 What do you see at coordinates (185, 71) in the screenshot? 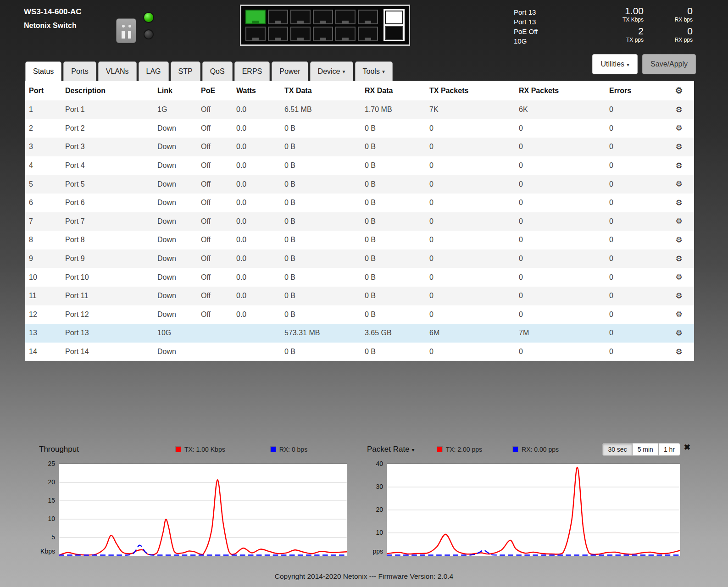
I see `tab-stp: STP` at bounding box center [185, 71].